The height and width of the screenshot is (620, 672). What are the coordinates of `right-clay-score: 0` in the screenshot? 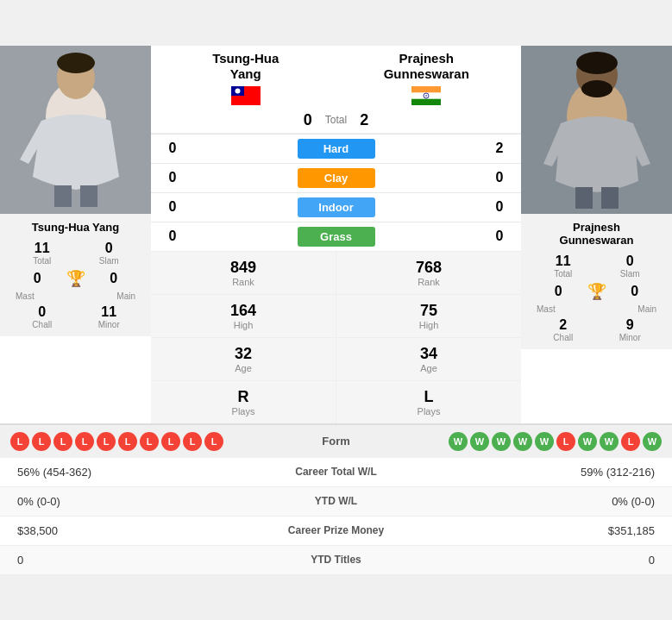 It's located at (499, 178).